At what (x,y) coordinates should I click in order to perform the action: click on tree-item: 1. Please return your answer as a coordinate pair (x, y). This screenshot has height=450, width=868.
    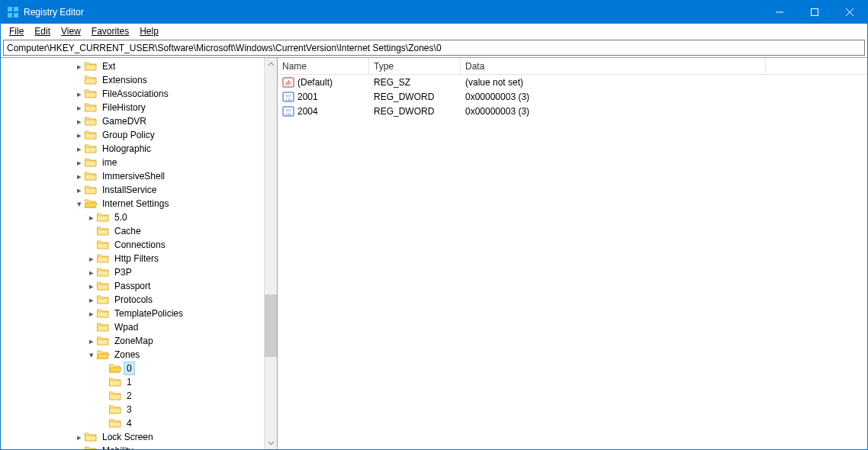
    Looking at the image, I should click on (139, 382).